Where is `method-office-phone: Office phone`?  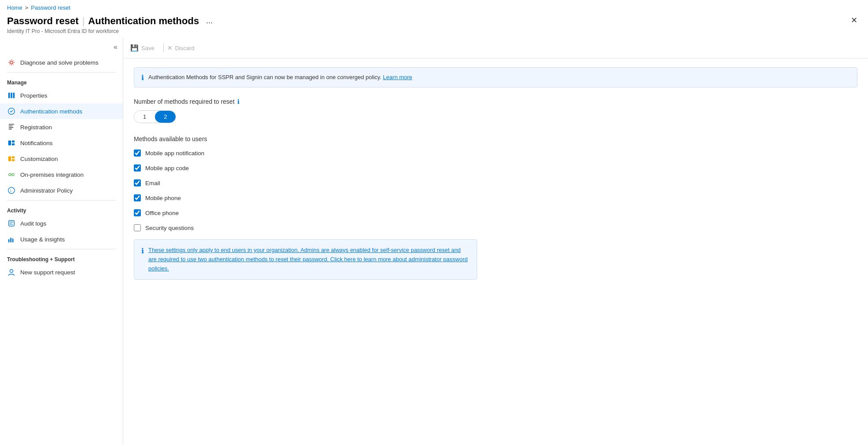
method-office-phone: Office phone is located at coordinates (496, 213).